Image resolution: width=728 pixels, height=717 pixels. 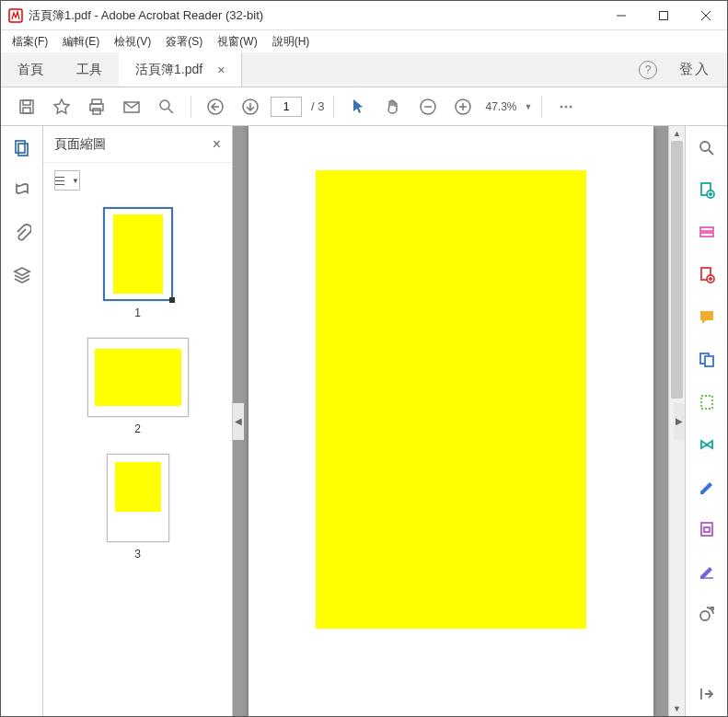 What do you see at coordinates (22, 148) in the screenshot?
I see `thumbnails-icon` at bounding box center [22, 148].